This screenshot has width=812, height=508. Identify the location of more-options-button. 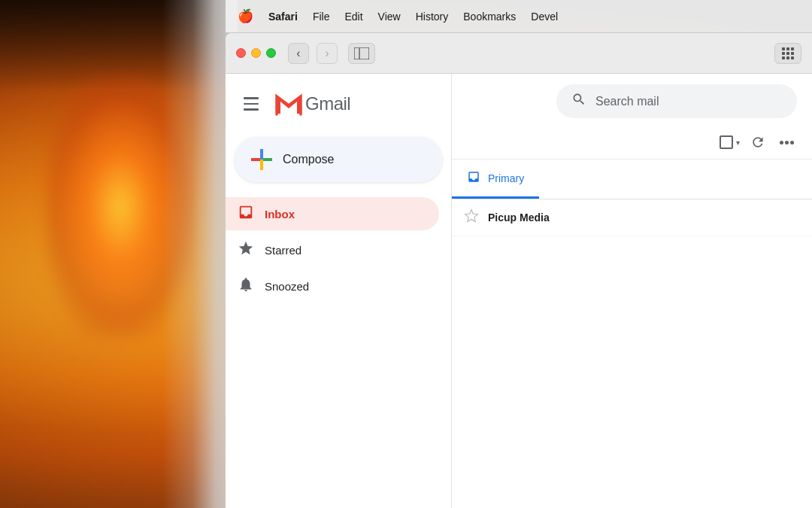
(786, 142).